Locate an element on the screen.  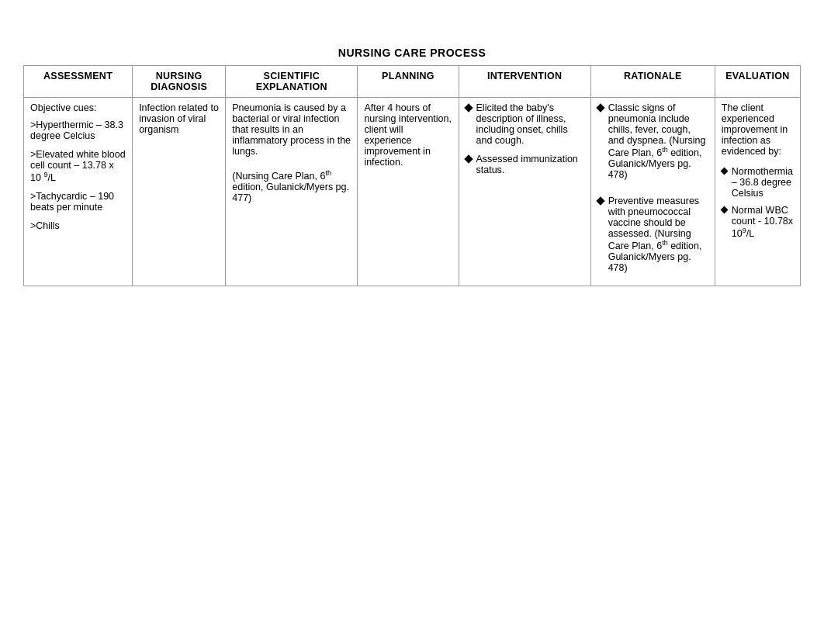
assessment-item-3: >Tachycardic – 190 beats per minute is located at coordinates (78, 202).